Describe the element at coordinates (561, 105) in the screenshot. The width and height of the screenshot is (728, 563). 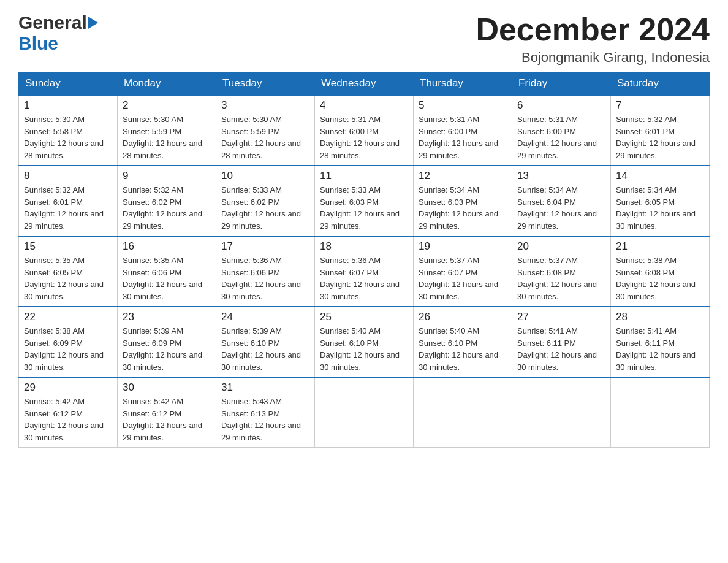
I see `day-number: 6` at that location.